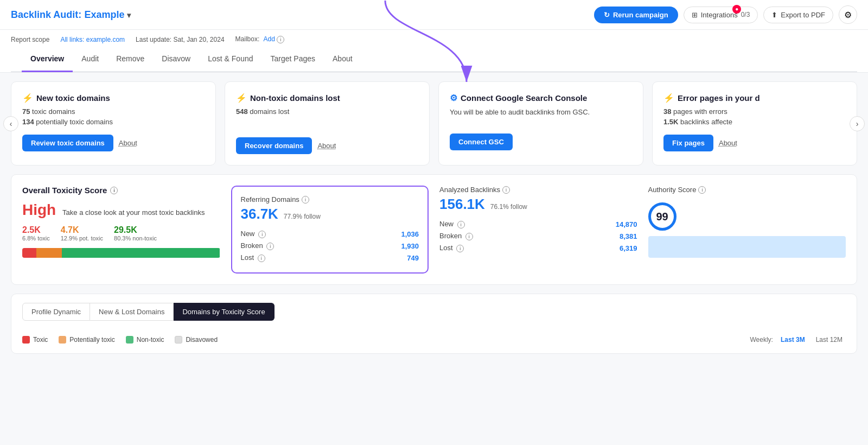 The width and height of the screenshot is (868, 445). What do you see at coordinates (269, 39) in the screenshot?
I see `add-mailbox: Add` at bounding box center [269, 39].